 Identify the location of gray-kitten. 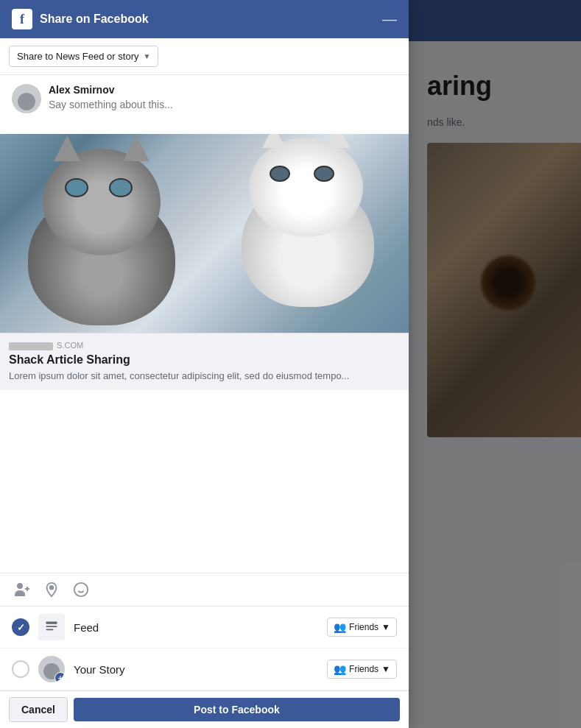
(105, 237).